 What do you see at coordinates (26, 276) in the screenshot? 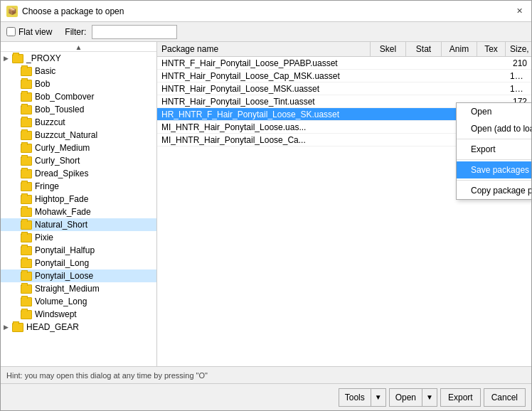
I see `folder-icon-ponytail-loose` at bounding box center [26, 276].